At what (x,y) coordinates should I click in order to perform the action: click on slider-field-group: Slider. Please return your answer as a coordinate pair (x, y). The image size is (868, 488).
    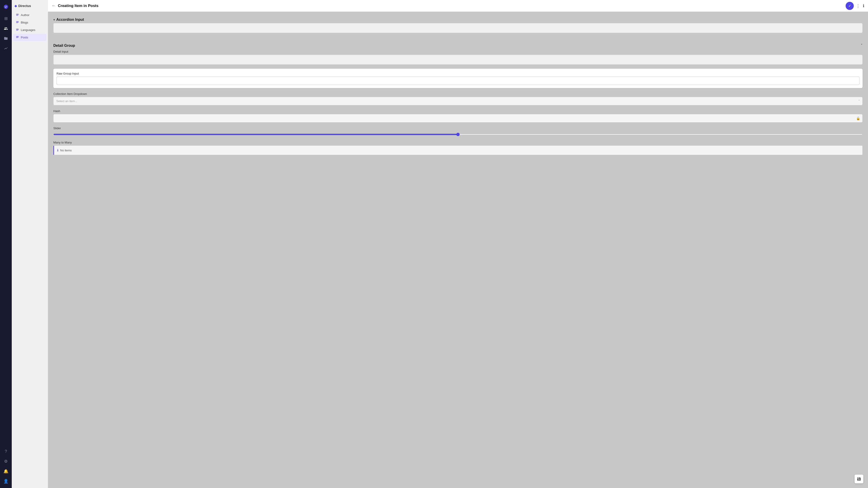
    Looking at the image, I should click on (458, 132).